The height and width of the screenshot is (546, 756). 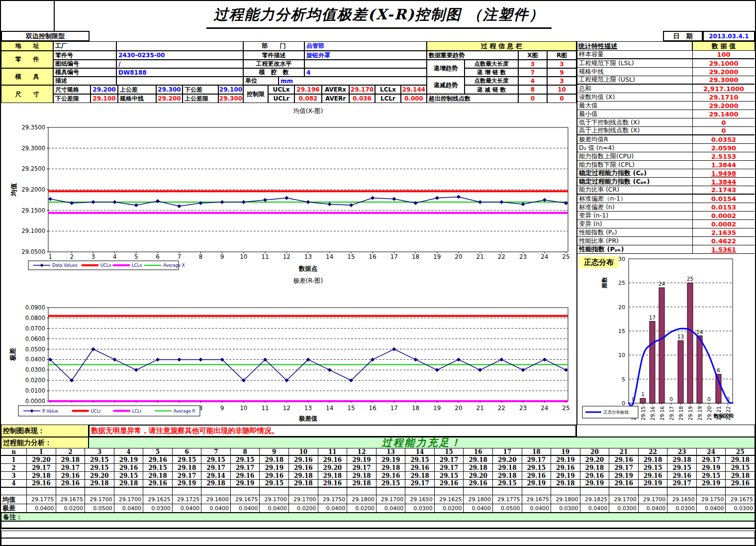 I want to click on stat-value: 0.4622, so click(x=723, y=241).